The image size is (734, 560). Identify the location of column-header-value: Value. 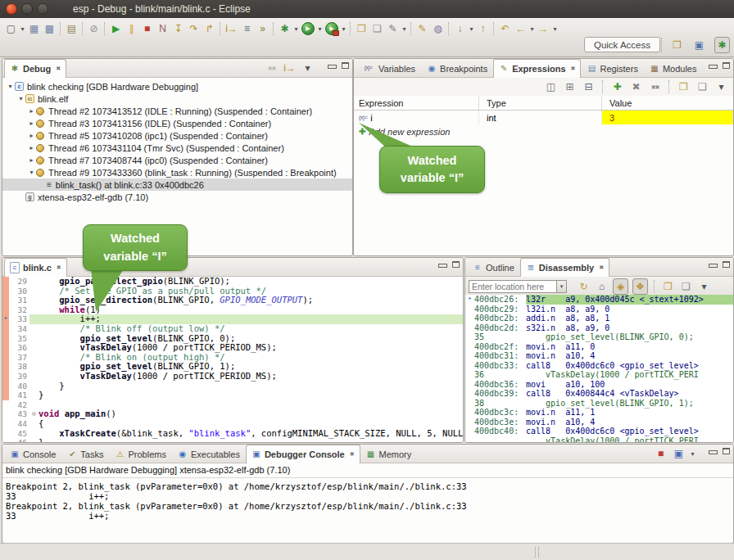
(668, 103).